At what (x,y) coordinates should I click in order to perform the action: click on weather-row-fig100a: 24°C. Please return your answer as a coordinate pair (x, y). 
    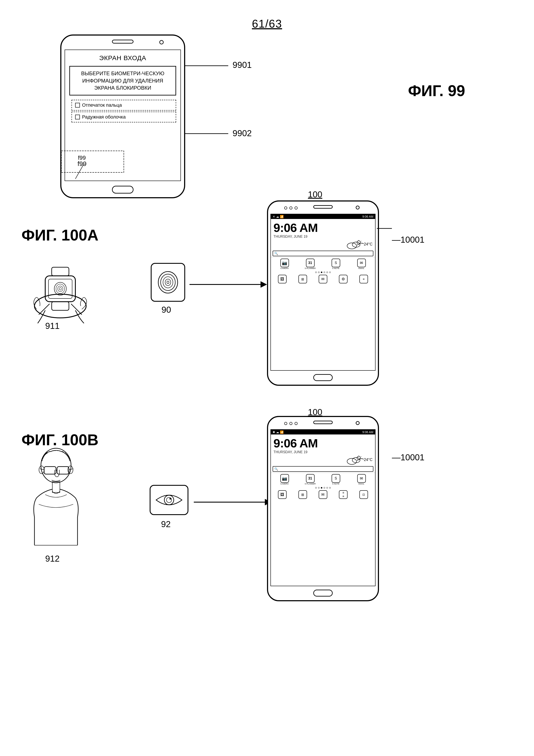
    Looking at the image, I should click on (323, 244).